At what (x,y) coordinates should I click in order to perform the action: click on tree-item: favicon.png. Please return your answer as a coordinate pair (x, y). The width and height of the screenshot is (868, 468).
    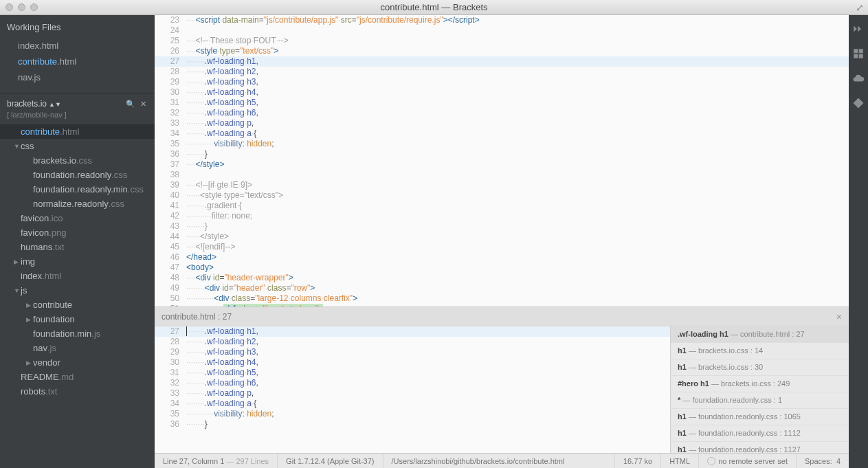
    Looking at the image, I should click on (77, 232).